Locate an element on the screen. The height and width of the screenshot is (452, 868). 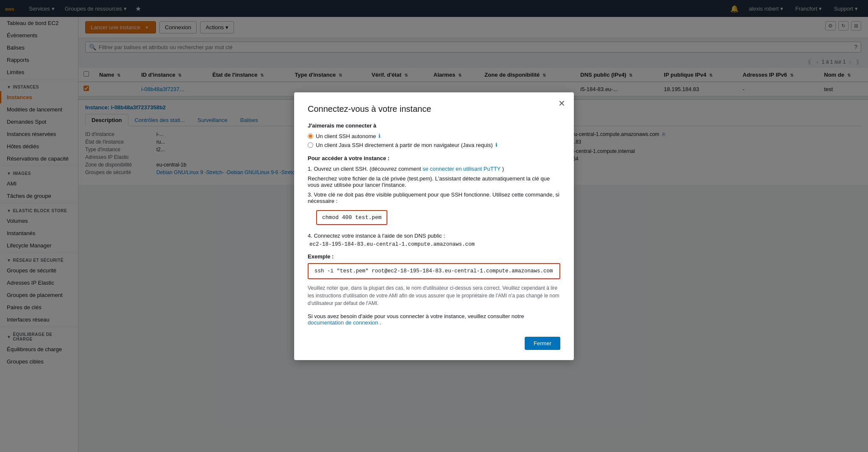
step-4: 4. Connectez votre instance à l'aide de … is located at coordinates (434, 236).